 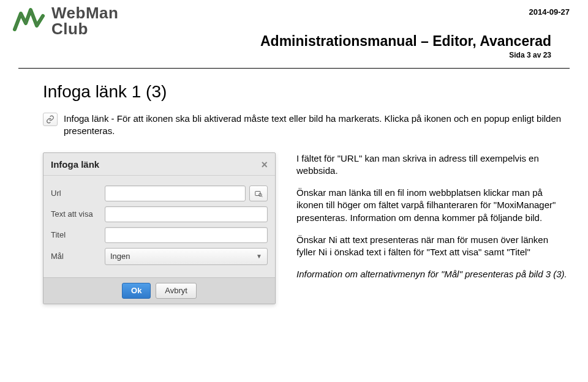 What do you see at coordinates (291, 21) in the screenshot?
I see `logo: WebMan Club` at bounding box center [291, 21].